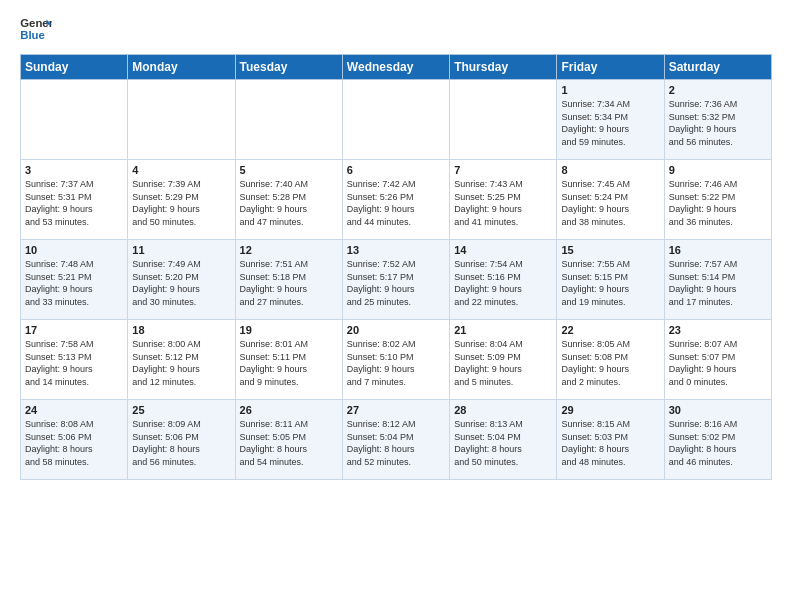 The width and height of the screenshot is (792, 612). Describe the element at coordinates (718, 68) in the screenshot. I see `weekday-header-saturday: Saturday` at that location.